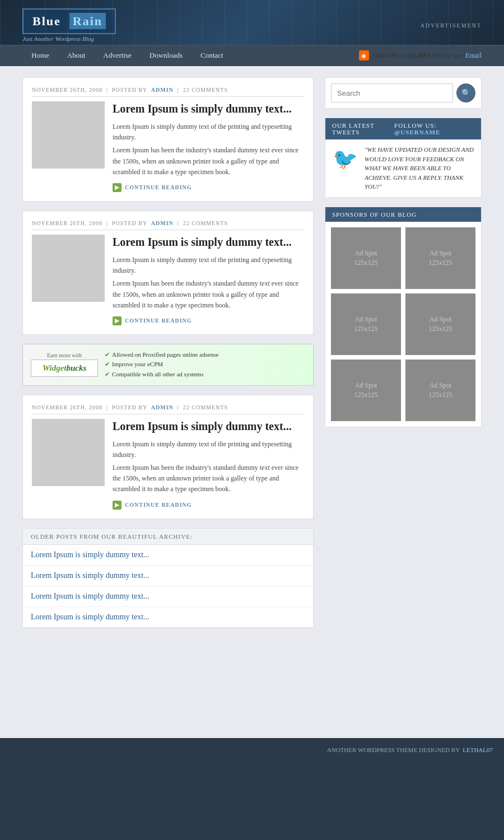  I want to click on ad-spot-3: Ad Spot125x125, so click(366, 324).